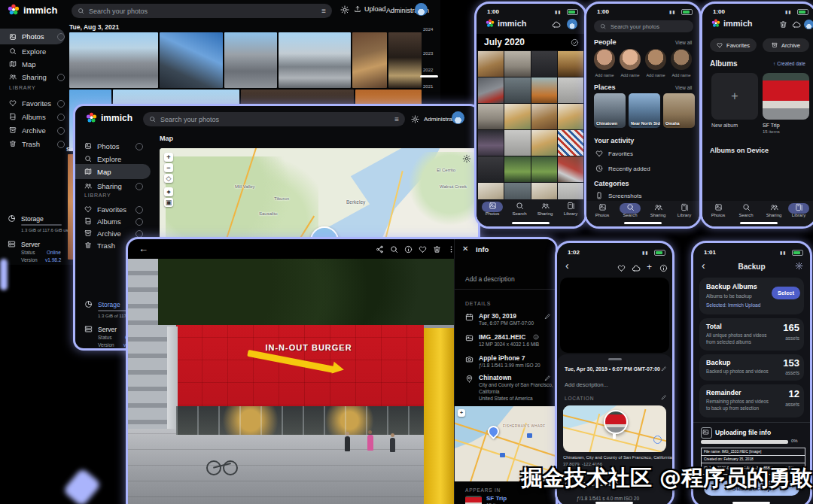  Describe the element at coordinates (169, 178) in the screenshot. I see `compass-button: ◇` at that location.